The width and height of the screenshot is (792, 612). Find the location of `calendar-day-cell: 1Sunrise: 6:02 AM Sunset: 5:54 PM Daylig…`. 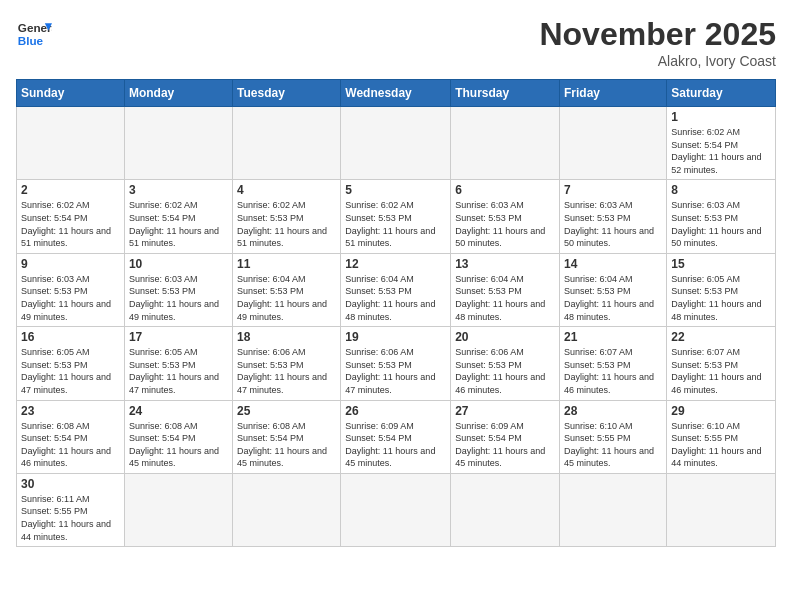

calendar-day-cell: 1Sunrise: 6:02 AM Sunset: 5:54 PM Daylig… is located at coordinates (722, 144).